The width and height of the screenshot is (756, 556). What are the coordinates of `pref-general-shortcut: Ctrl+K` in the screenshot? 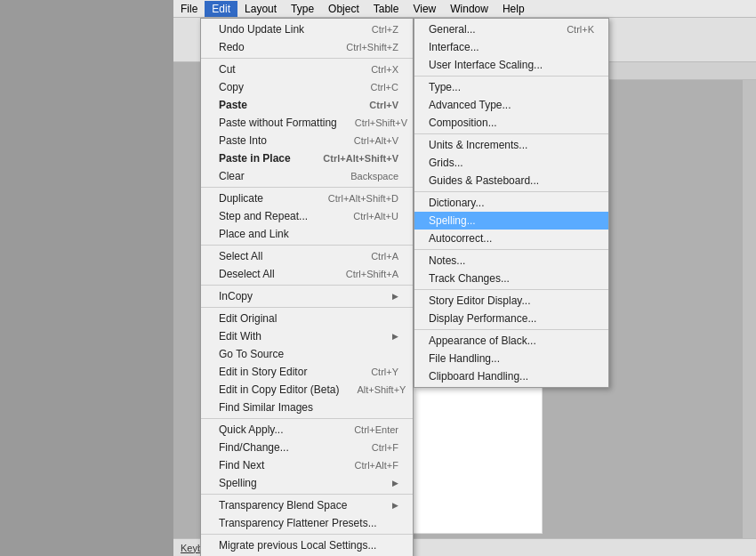 It's located at (580, 29).